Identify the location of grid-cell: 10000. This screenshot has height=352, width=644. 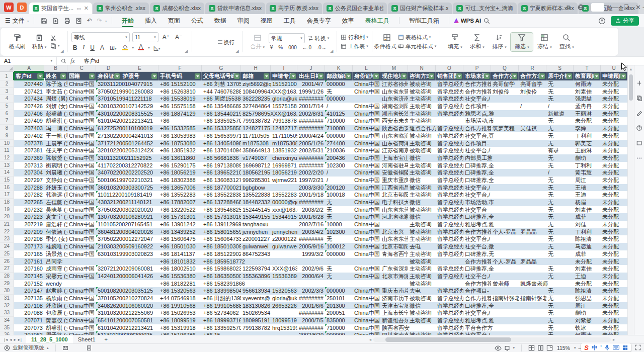
(339, 224).